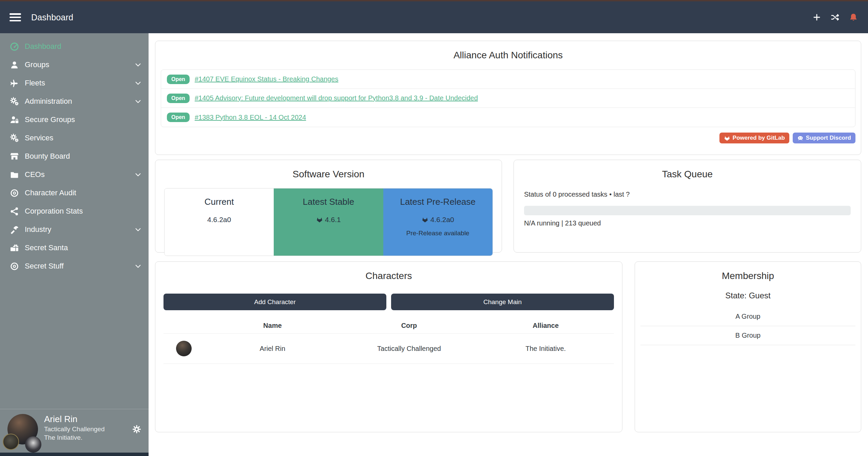 This screenshot has width=868, height=456. Describe the element at coordinates (74, 248) in the screenshot. I see `sidebar-item-secret-santa: Secret Santa` at that location.